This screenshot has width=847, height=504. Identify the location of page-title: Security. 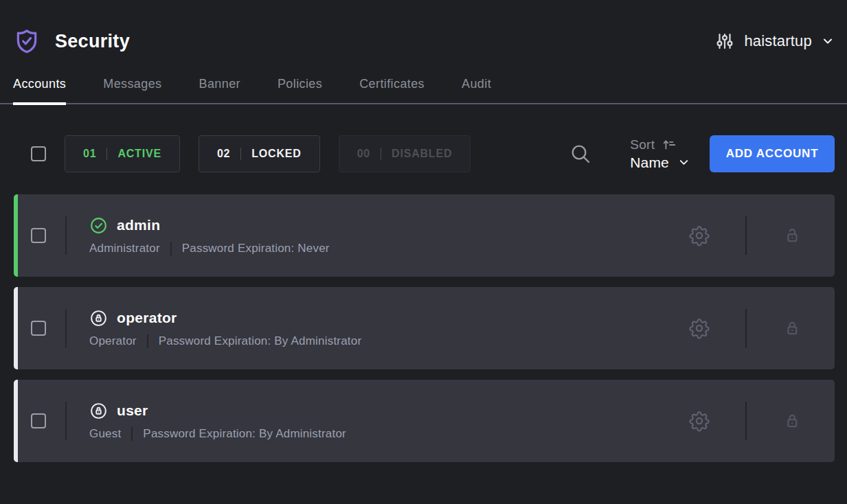
(92, 41).